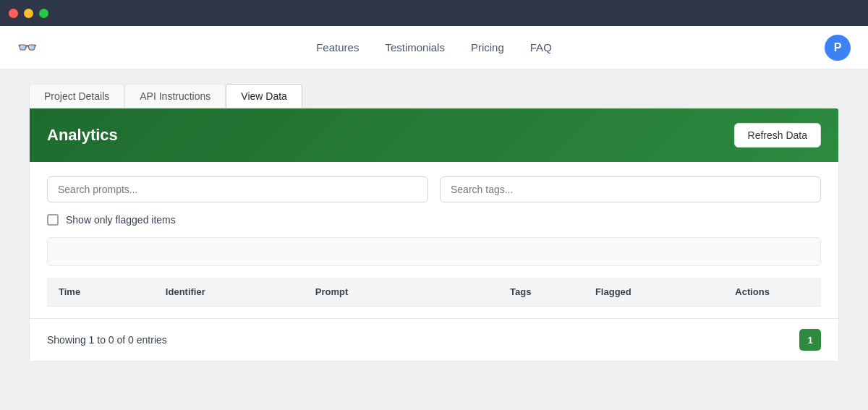 The image size is (868, 410). What do you see at coordinates (434, 135) in the screenshot?
I see `analytics-header: Analytics Refresh Data` at bounding box center [434, 135].